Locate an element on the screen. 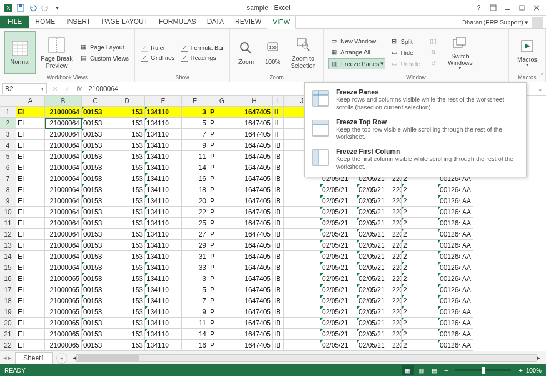 This screenshot has height=392, width=546. tab-page-layout: PAGE LAYOUT is located at coordinates (124, 22).